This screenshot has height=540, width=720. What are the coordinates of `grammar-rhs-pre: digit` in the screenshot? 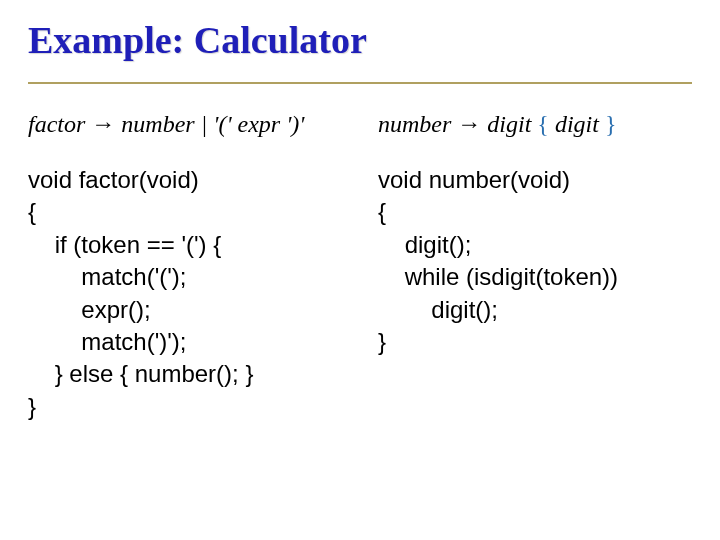 It's located at (509, 124).